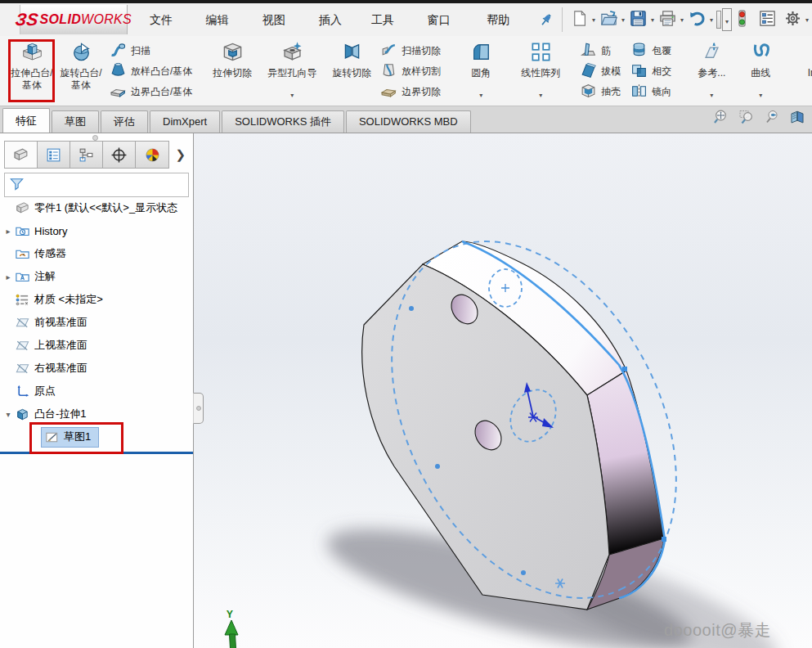 Image resolution: width=812 pixels, height=648 pixels. I want to click on options-button, so click(793, 20).